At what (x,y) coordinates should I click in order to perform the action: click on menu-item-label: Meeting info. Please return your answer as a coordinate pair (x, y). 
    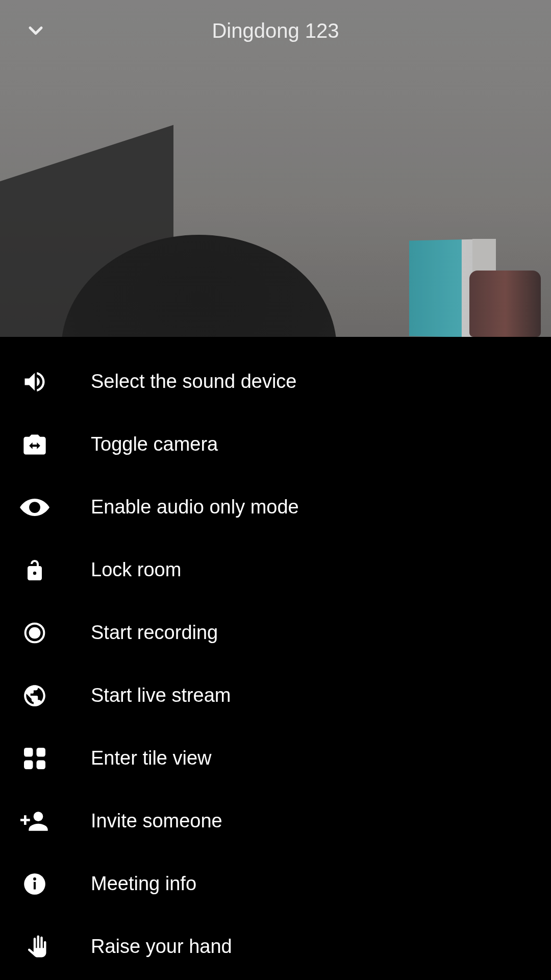
    Looking at the image, I should click on (144, 884).